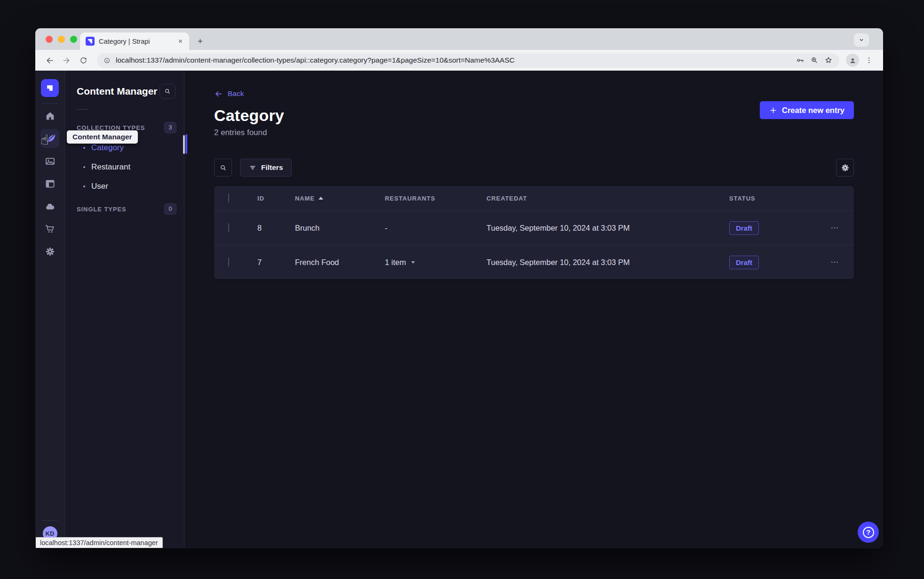  Describe the element at coordinates (845, 168) in the screenshot. I see `table-settings-gear-icon` at that location.